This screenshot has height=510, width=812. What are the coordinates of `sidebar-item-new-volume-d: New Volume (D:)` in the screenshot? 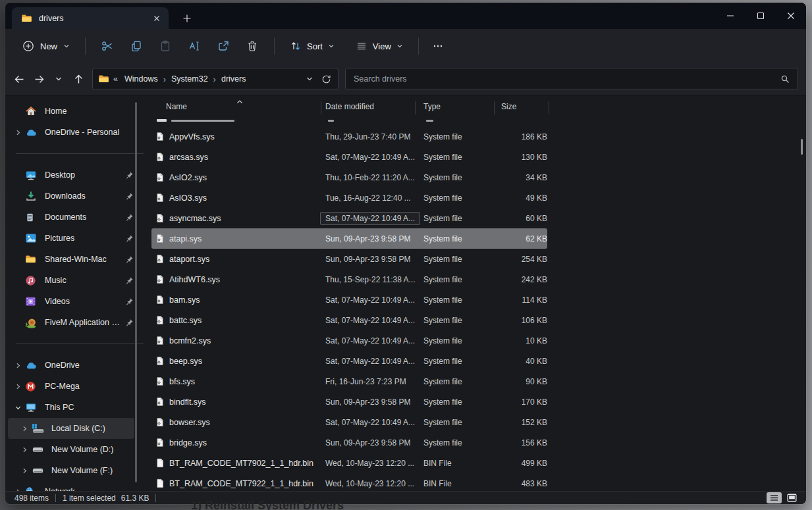 It's located at (71, 449).